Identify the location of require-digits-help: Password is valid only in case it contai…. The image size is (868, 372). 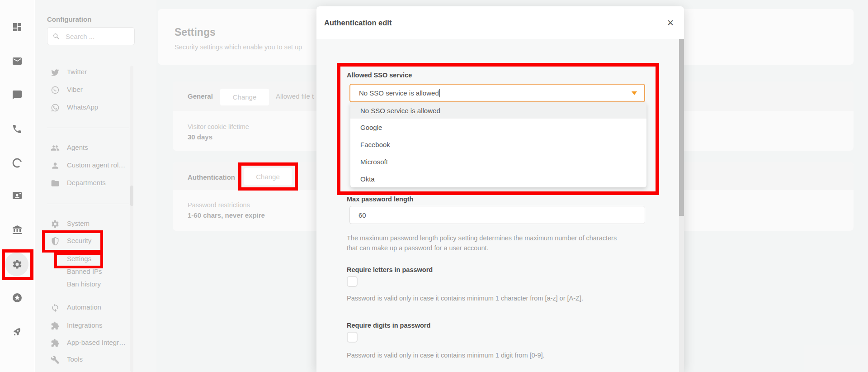
(446, 355).